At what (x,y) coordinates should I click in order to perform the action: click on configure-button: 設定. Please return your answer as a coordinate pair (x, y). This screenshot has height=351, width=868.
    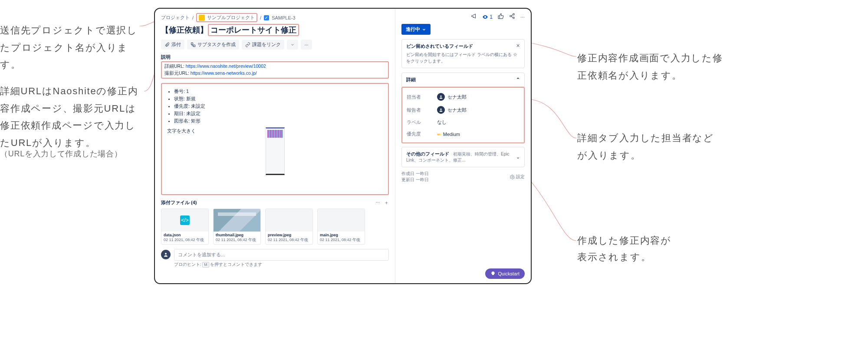
    Looking at the image, I should click on (517, 177).